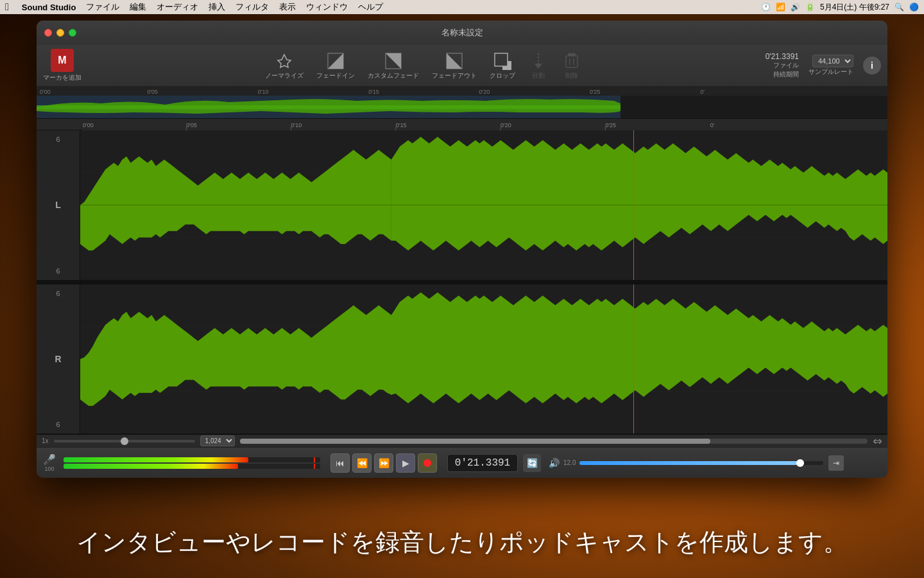  I want to click on delete-icon, so click(572, 61).